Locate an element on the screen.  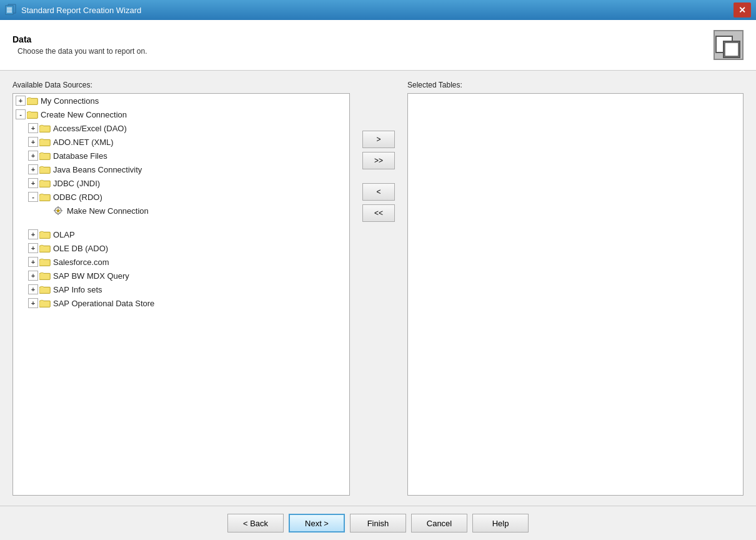
folder-icon-sap-bw is located at coordinates (45, 276).